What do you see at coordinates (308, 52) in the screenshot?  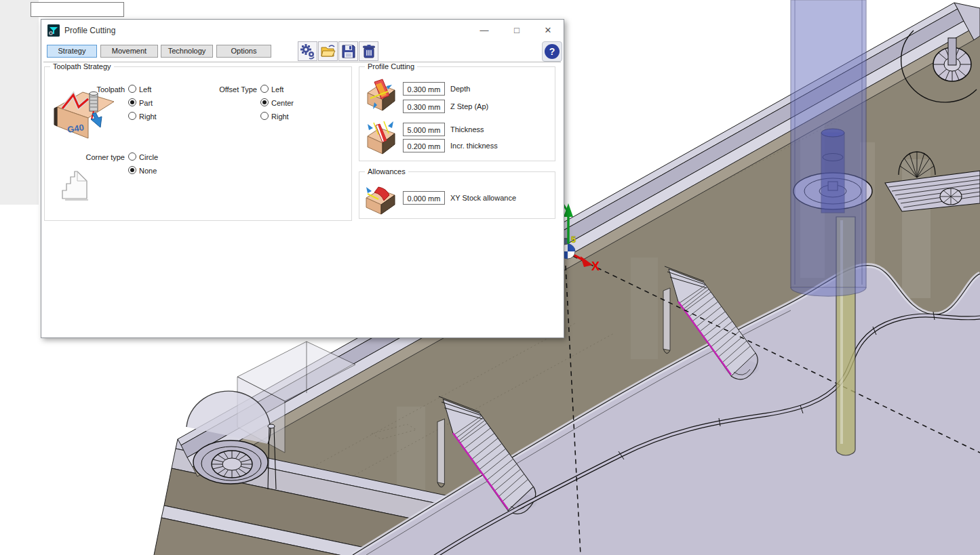 I see `generate-button` at bounding box center [308, 52].